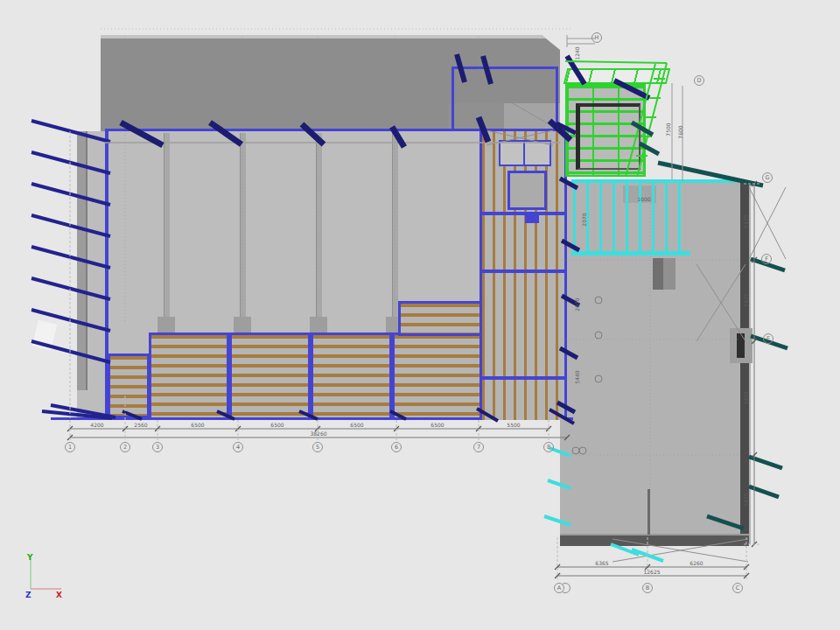 This screenshot has height=630, width=840. Describe the element at coordinates (318, 447) in the screenshot. I see `grid-bubble: 5` at that location.